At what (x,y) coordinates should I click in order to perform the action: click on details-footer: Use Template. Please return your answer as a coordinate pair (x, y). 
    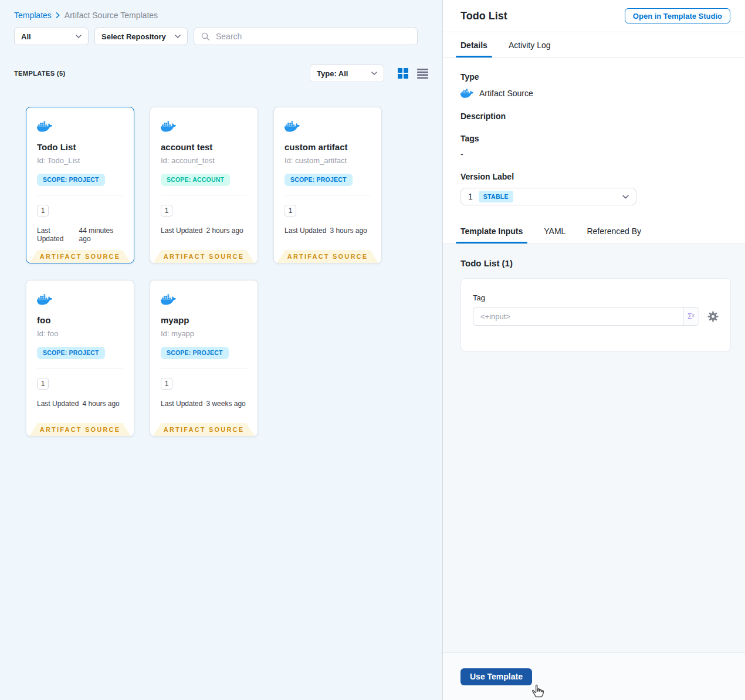
    Looking at the image, I should click on (594, 676).